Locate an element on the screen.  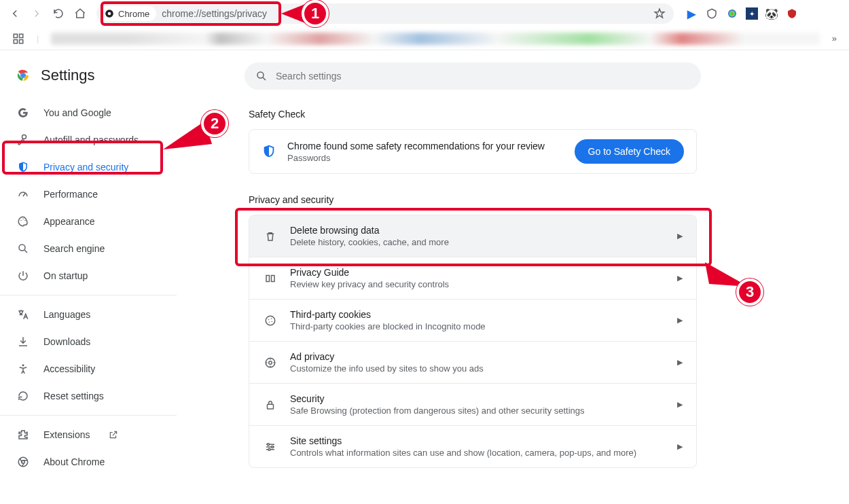
sidebar-item-label: Search engine is located at coordinates (74, 249).